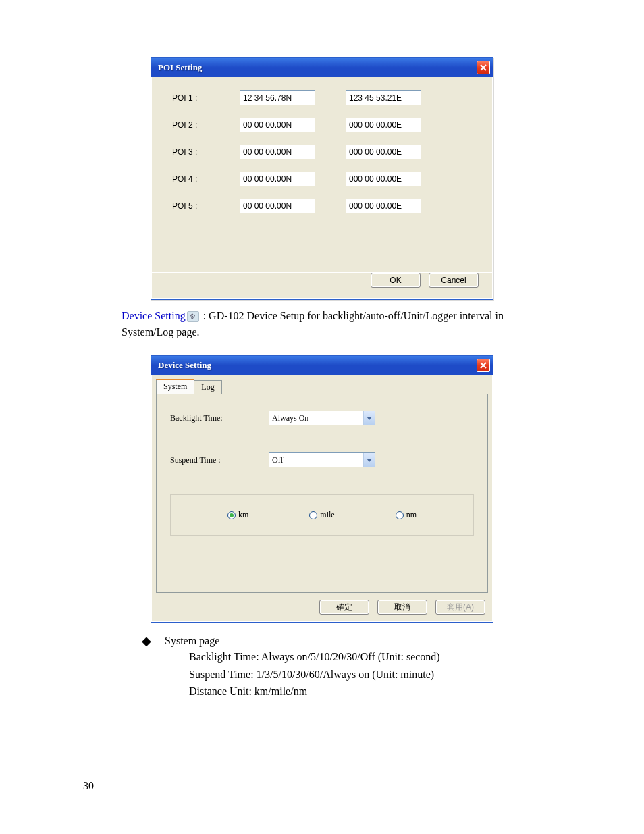 This screenshot has height=834, width=644. Describe the element at coordinates (290, 419) in the screenshot. I see `backlight-value: Always On` at that location.